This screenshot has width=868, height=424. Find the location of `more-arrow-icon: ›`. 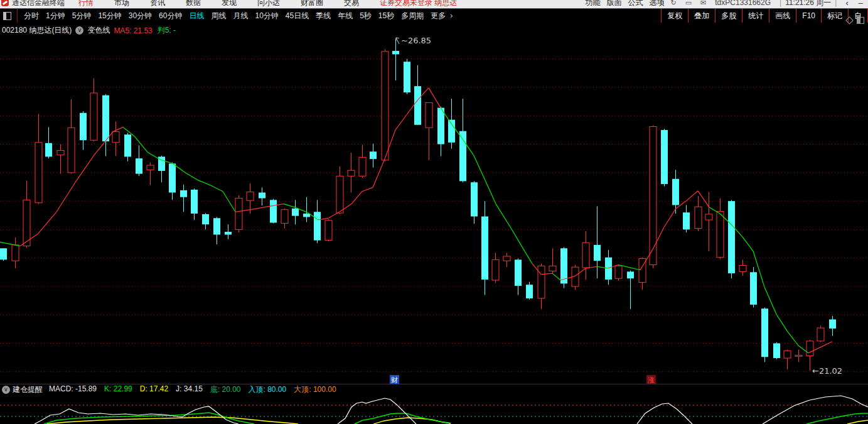

more-arrow-icon: › is located at coordinates (451, 16).